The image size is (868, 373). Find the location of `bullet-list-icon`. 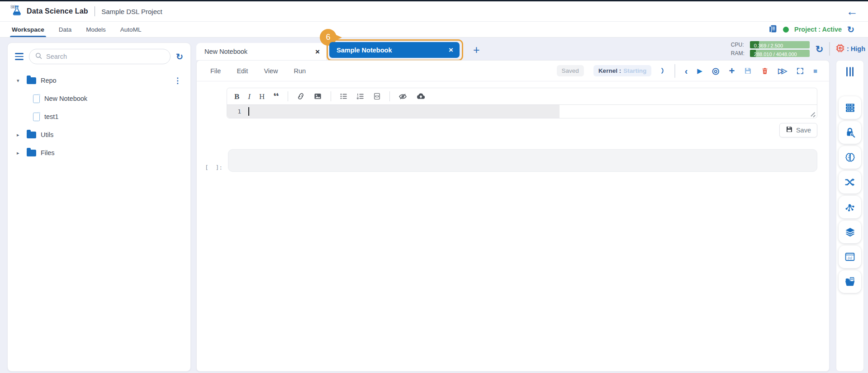

bullet-list-icon is located at coordinates (344, 96).